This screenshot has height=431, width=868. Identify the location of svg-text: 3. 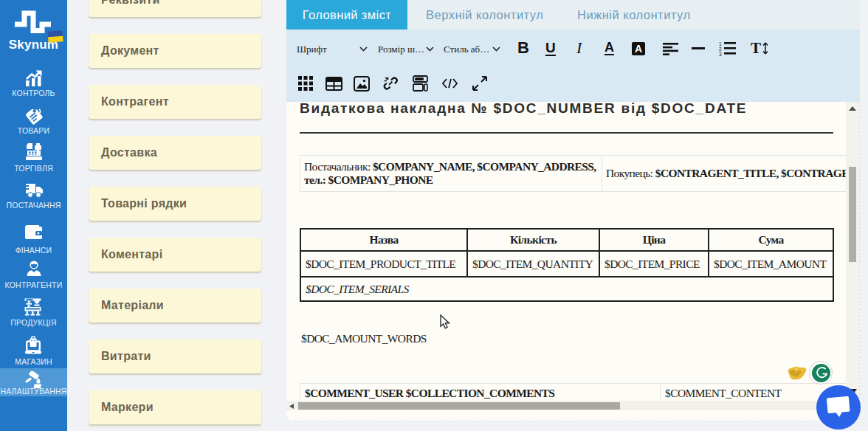
(720, 54).